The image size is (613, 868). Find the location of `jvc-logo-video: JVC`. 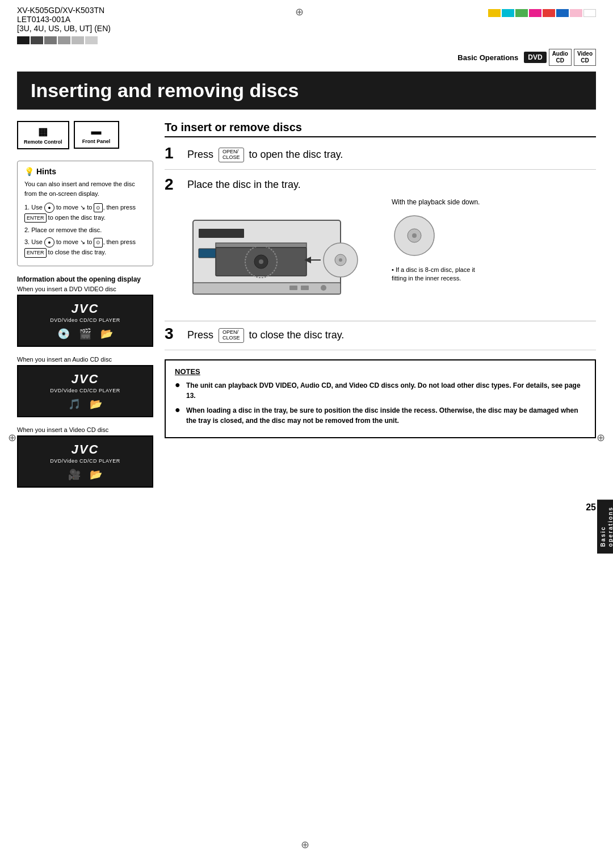

jvc-logo-video: JVC is located at coordinates (85, 450).